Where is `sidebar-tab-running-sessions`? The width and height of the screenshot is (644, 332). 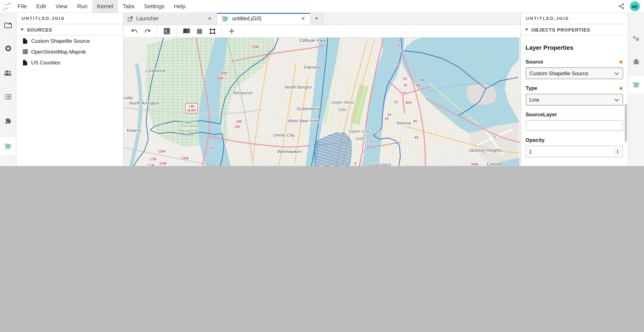
sidebar-tab-running-sessions is located at coordinates (8, 48).